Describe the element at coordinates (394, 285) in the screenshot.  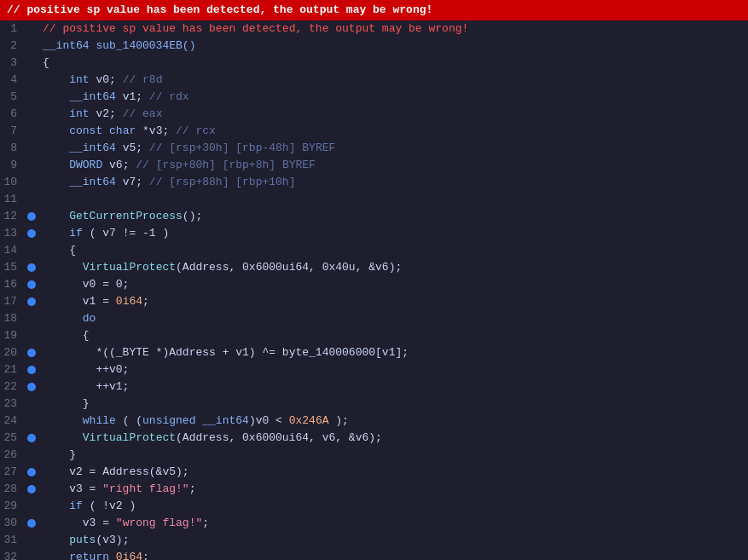
I see `code-line-content: v0 = 0;` at that location.